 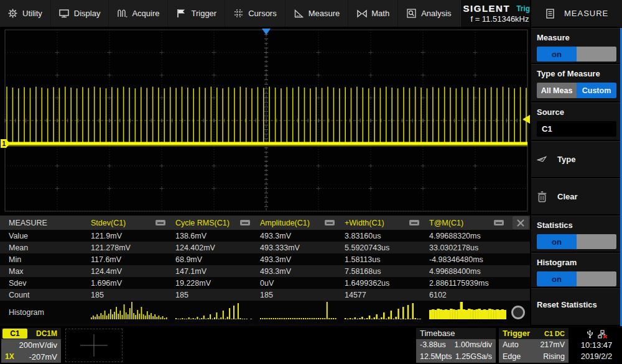 What do you see at coordinates (129, 312) in the screenshot?
I see `histogram-stdev` at bounding box center [129, 312].